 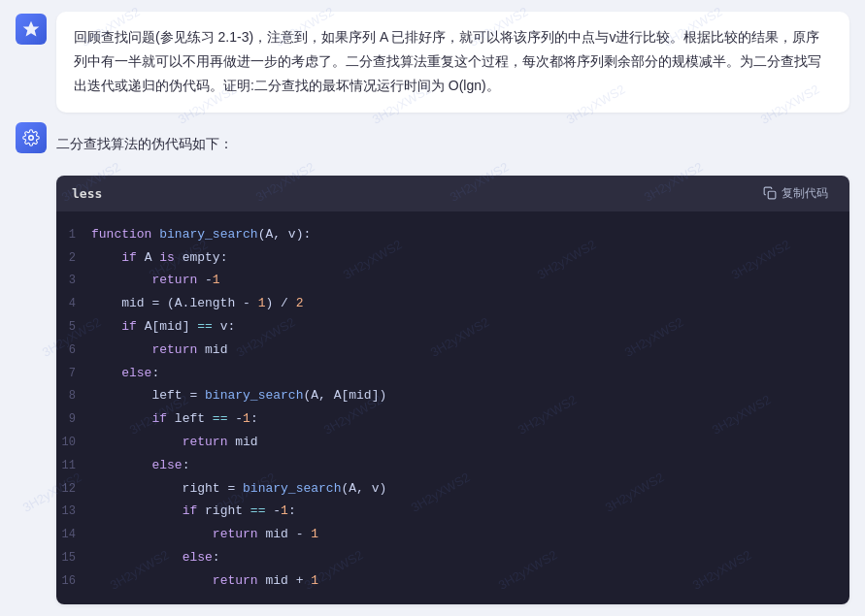 I want to click on code-line: 7 else:, so click(x=452, y=373).